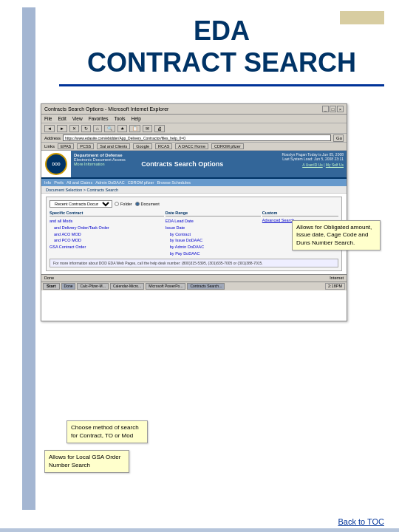 This screenshot has height=532, width=399. What do you see at coordinates (335, 287) in the screenshot?
I see `system-clock: 2:18PM` at bounding box center [335, 287].